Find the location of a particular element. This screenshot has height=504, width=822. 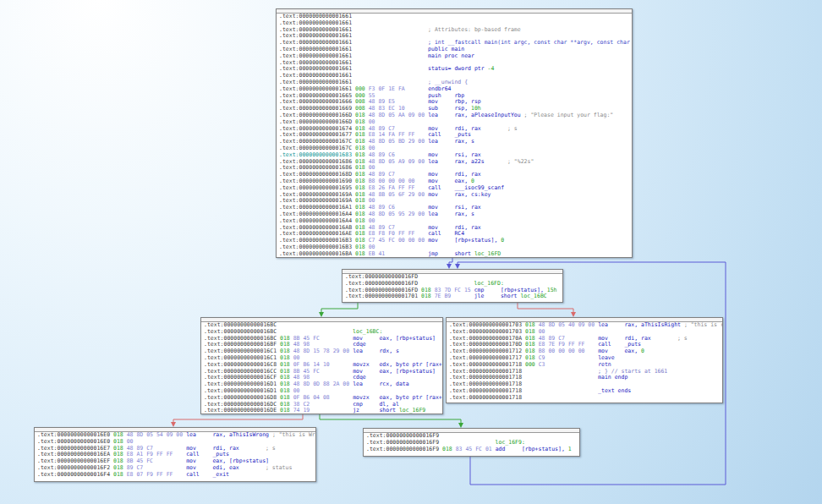

asm-segment-num: 15h is located at coordinates (552, 290).